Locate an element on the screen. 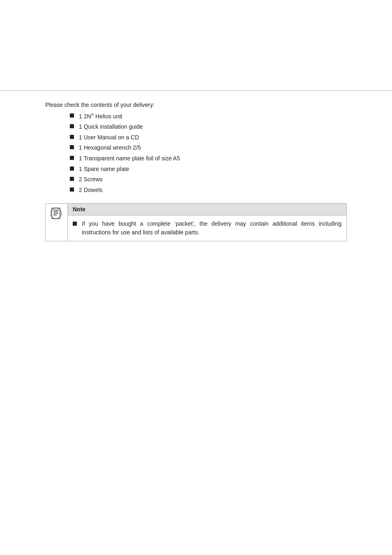 Image resolution: width=392 pixels, height=555 pixels. note-content: Note If you have bought a complete ‘pack… is located at coordinates (207, 222).